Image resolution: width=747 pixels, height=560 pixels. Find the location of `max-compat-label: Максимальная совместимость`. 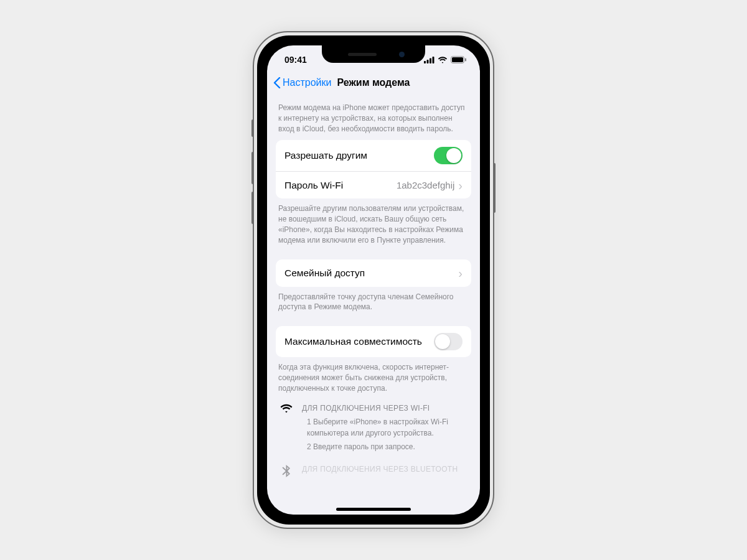

max-compat-label: Максимальная совместимость is located at coordinates (354, 342).